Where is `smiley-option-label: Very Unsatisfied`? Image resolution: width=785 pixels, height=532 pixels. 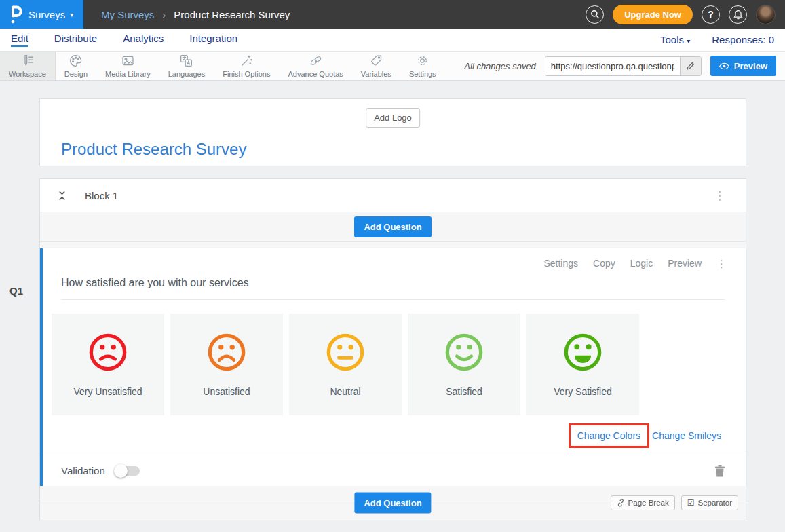 smiley-option-label: Very Unsatisfied is located at coordinates (107, 392).